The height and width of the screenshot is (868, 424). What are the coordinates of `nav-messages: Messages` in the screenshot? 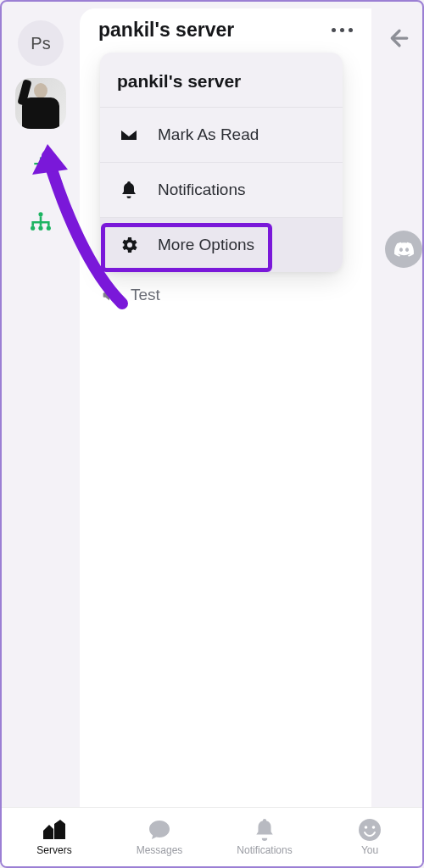 It's located at (159, 837).